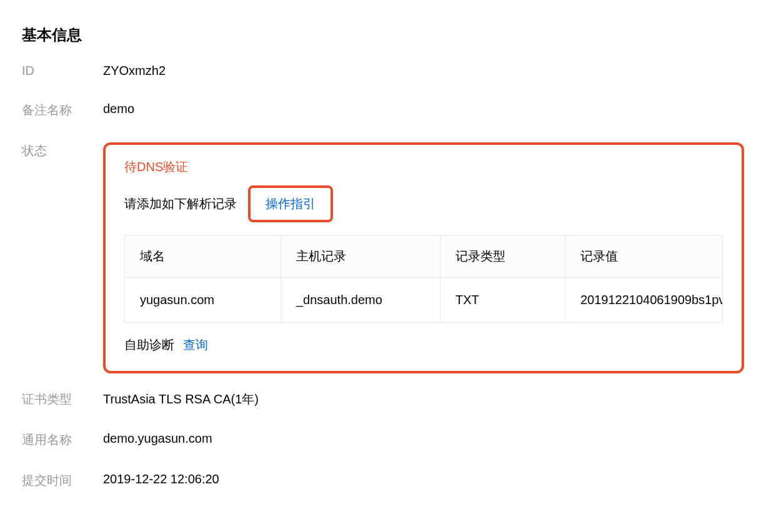 Image resolution: width=766 pixels, height=532 pixels. What do you see at coordinates (361, 257) in the screenshot?
I see `th-host: 主机记录` at bounding box center [361, 257].